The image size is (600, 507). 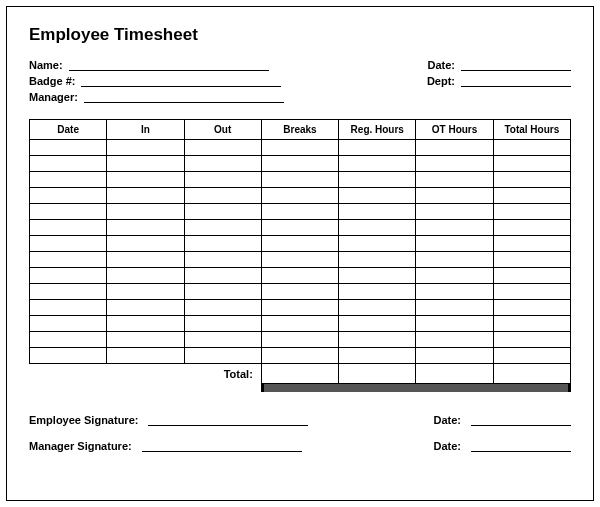 What do you see at coordinates (181, 81) in the screenshot?
I see `badge-field` at bounding box center [181, 81].